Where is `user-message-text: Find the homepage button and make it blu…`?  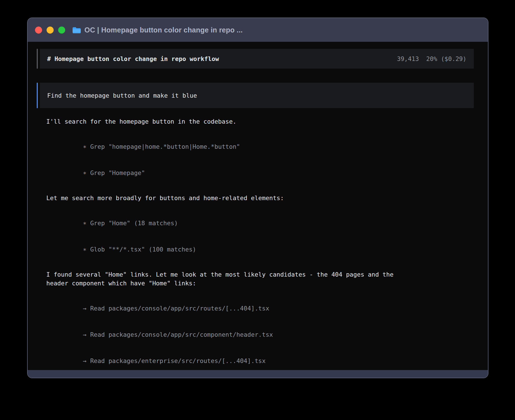
user-message-text: Find the homepage button and make it blu… is located at coordinates (122, 95).